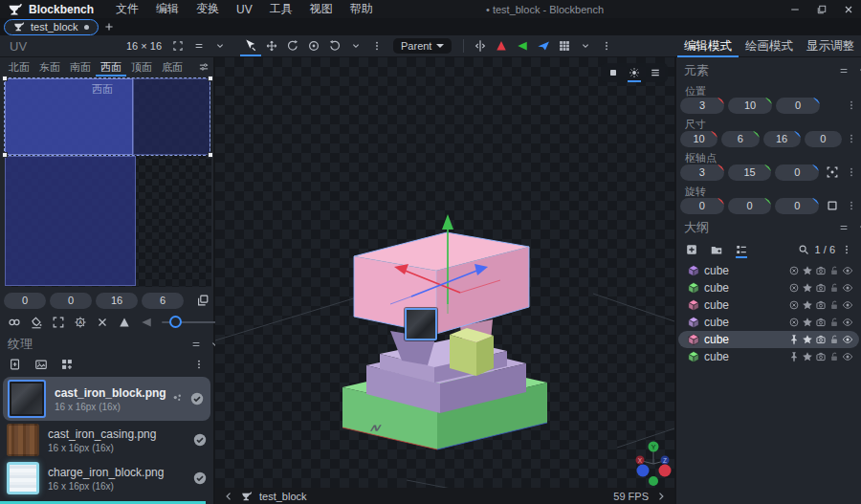  What do you see at coordinates (798, 105) in the screenshot?
I see `position-z-input: 0` at bounding box center [798, 105].